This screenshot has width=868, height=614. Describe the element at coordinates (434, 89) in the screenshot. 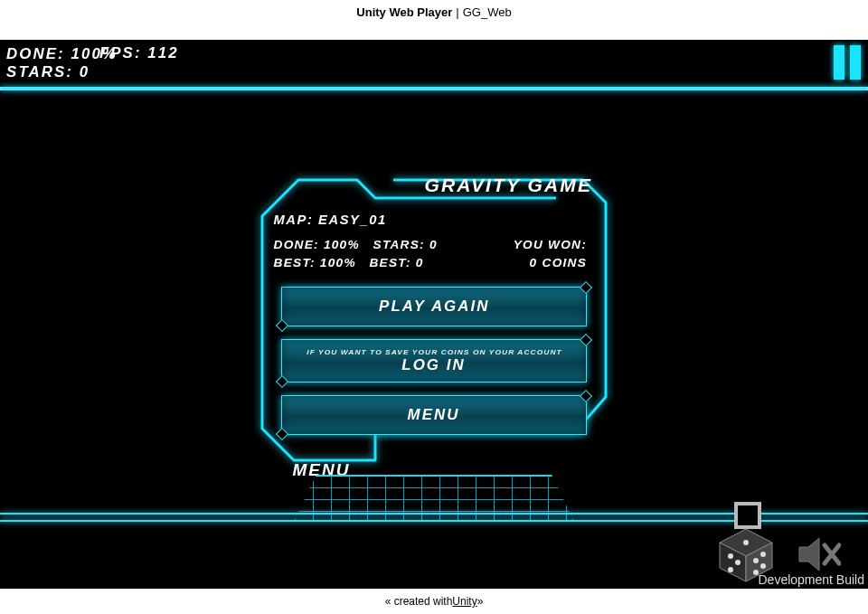

I see `divider-top` at that location.